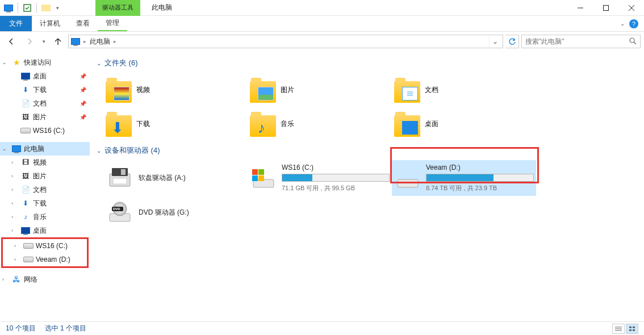 The width and height of the screenshot is (644, 335). Describe the element at coordinates (50, 24) in the screenshot. I see `tab-computer: 计算机` at that location.